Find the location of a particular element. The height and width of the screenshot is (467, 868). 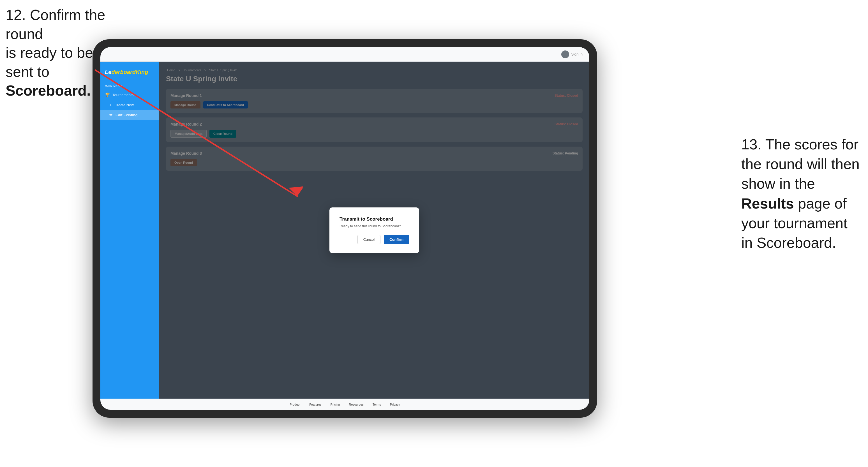

sidebar-item-tournaments: 🏆 Tournaments is located at coordinates (130, 95).